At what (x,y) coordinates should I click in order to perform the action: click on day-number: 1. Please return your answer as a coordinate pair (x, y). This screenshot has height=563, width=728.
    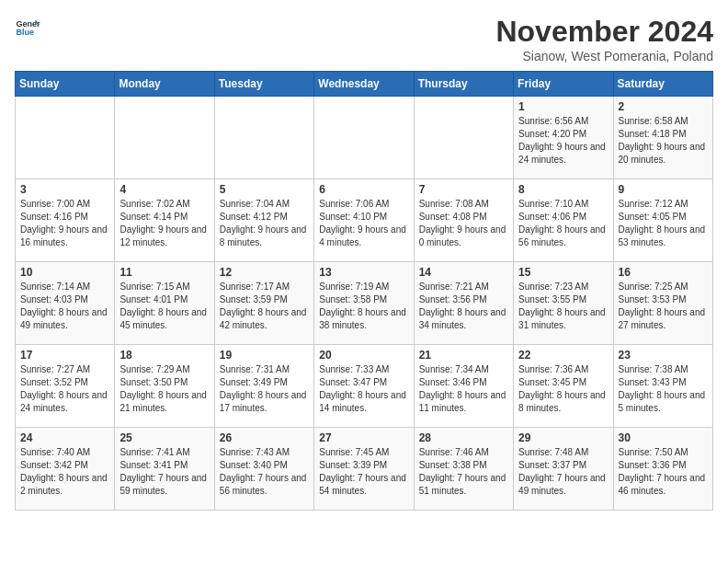
    Looking at the image, I should click on (563, 107).